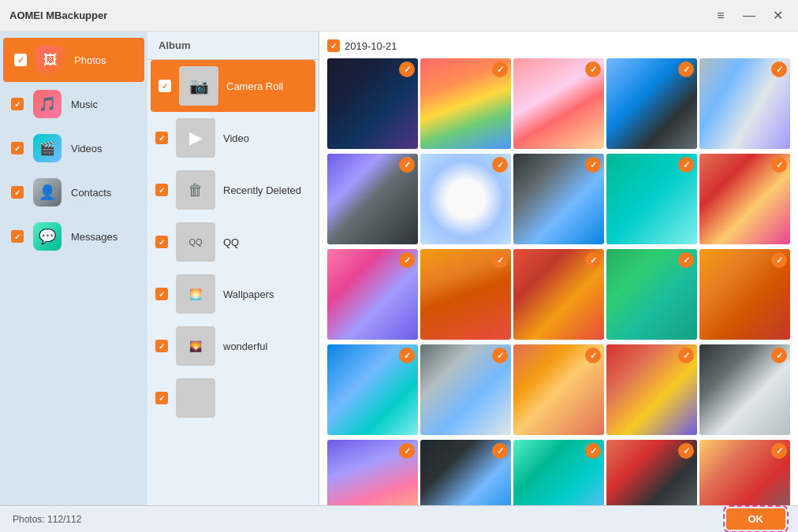 Image resolution: width=798 pixels, height=532 pixels. What do you see at coordinates (233, 398) in the screenshot?
I see `album-item-more` at bounding box center [233, 398].